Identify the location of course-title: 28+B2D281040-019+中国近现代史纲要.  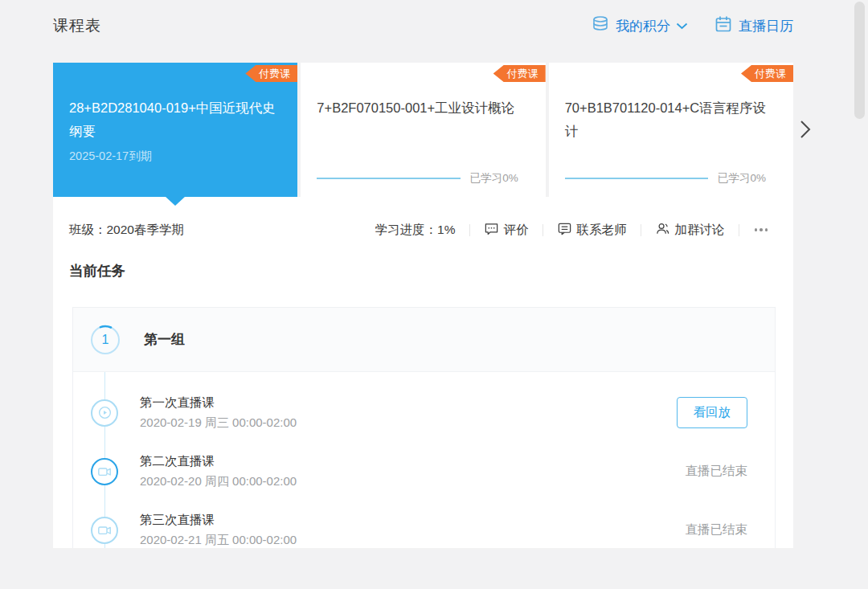
(175, 120).